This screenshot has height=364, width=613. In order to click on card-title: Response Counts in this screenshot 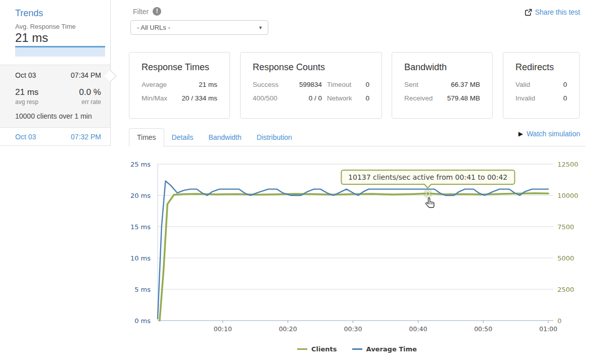, I will do `click(311, 68)`.